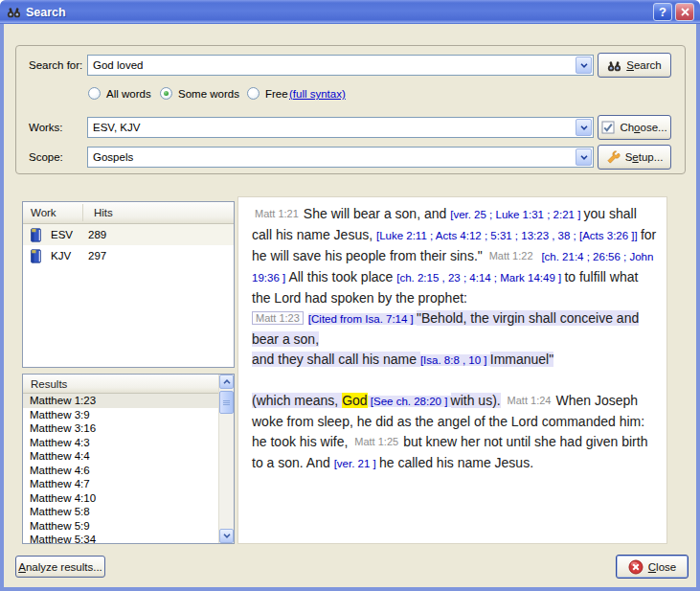  Describe the element at coordinates (121, 511) in the screenshot. I see `list-item: Matthew 5:8` at that location.